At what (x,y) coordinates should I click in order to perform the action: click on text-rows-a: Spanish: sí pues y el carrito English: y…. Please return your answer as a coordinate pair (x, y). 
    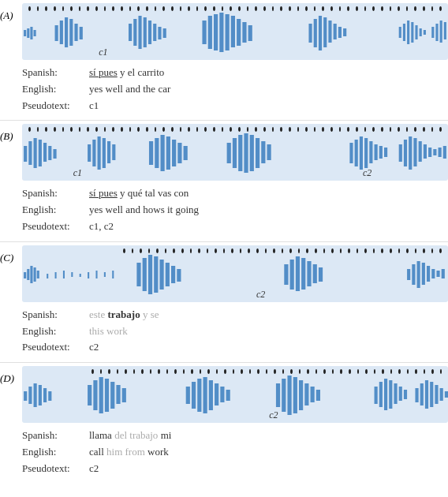
    Looking at the image, I should click on (235, 90).